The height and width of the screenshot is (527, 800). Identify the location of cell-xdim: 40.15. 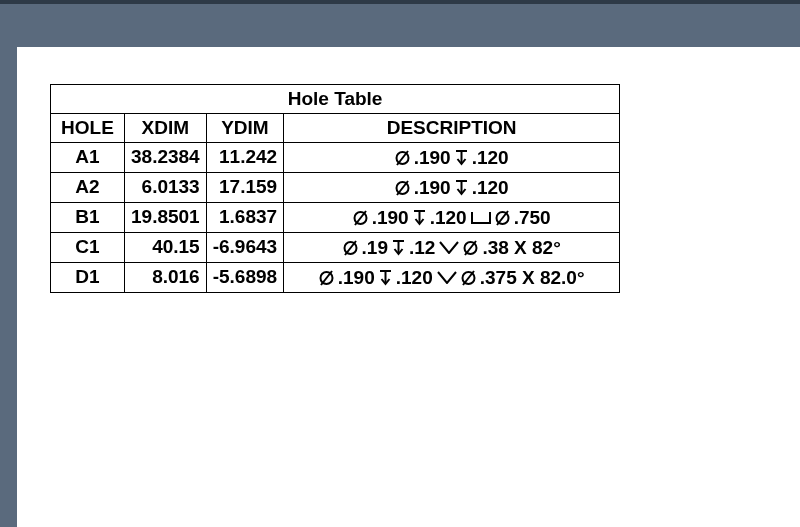
(166, 247).